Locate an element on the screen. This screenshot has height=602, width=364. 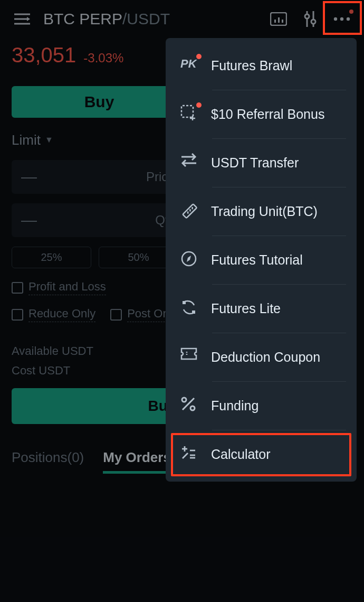
transfer-icon is located at coordinates (190, 163).